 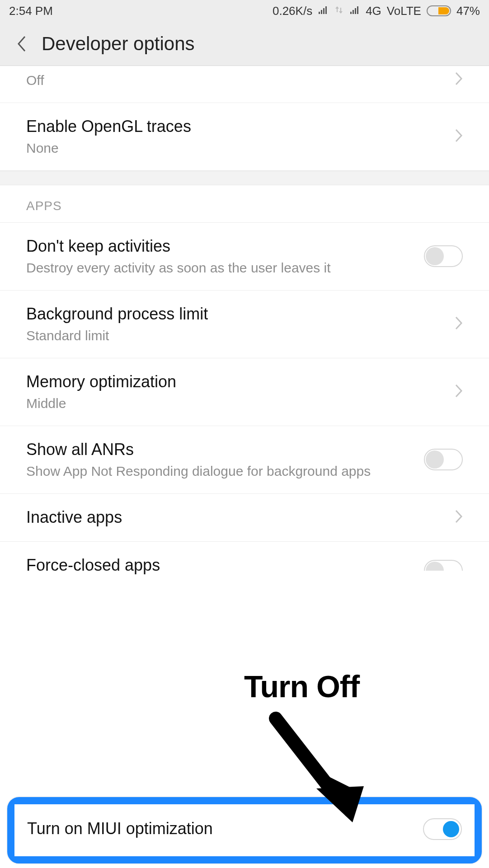 I want to click on battery-icon, so click(x=439, y=11).